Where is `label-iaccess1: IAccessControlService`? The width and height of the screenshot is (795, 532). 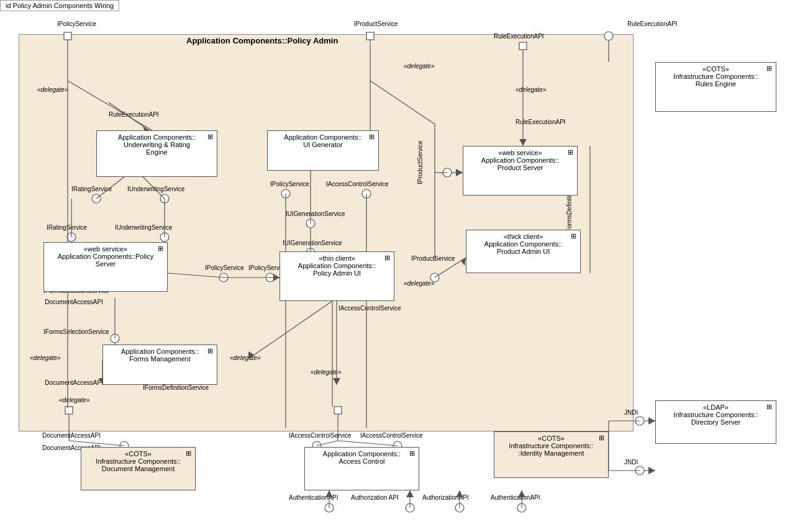
label-iaccess1: IAccessControlService is located at coordinates (320, 436).